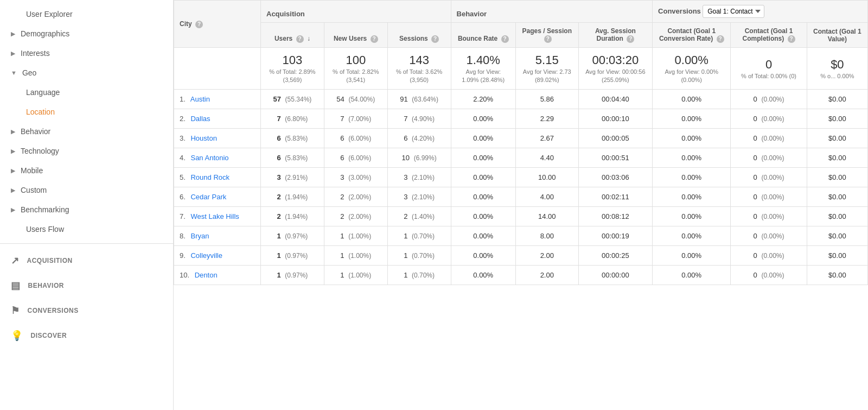 The width and height of the screenshot is (868, 410). Describe the element at coordinates (200, 236) in the screenshot. I see `city-link: Bryan` at that location.